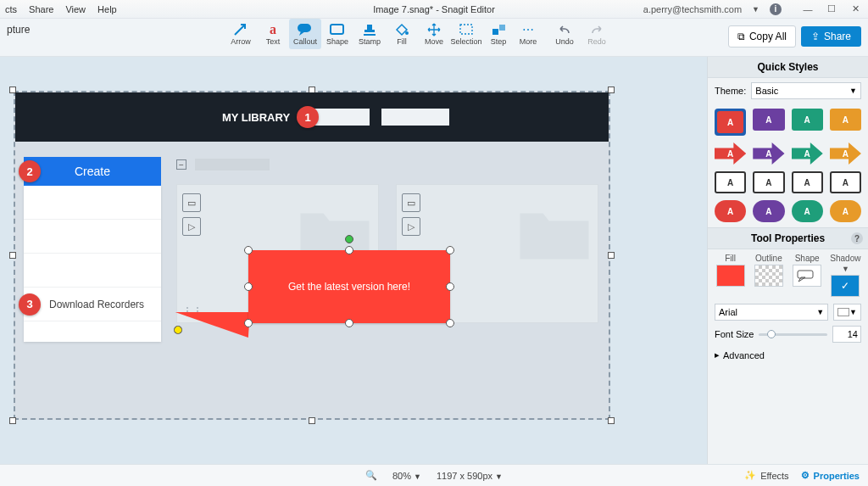  I want to click on properties-button: ⚙Properties, so click(831, 475).